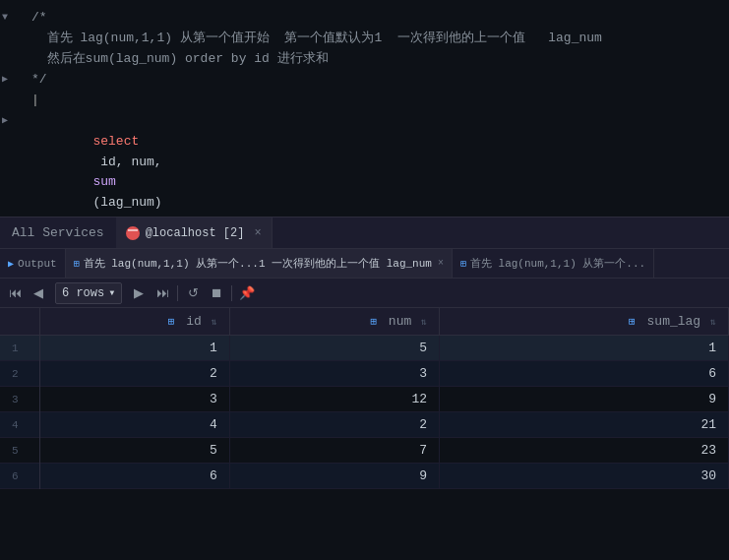 The width and height of the screenshot is (729, 560). I want to click on cell-id: 3, so click(134, 400).